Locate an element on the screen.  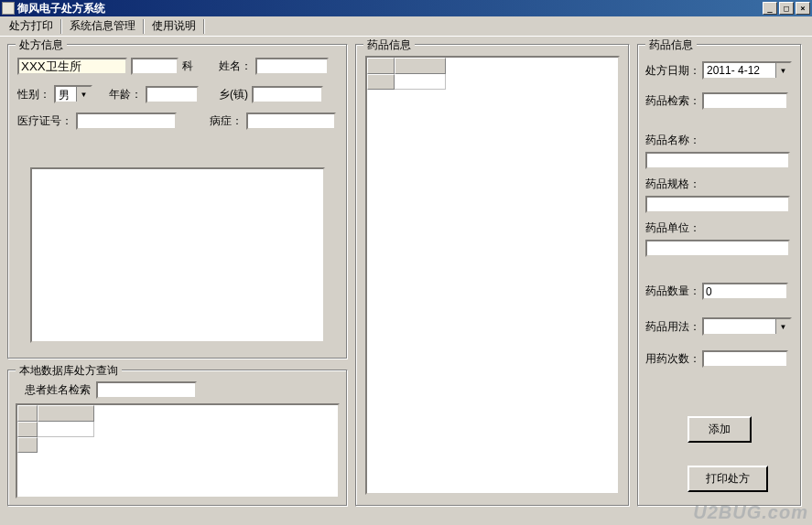
window-title: 御风电子处方系统 is located at coordinates (390, 9).